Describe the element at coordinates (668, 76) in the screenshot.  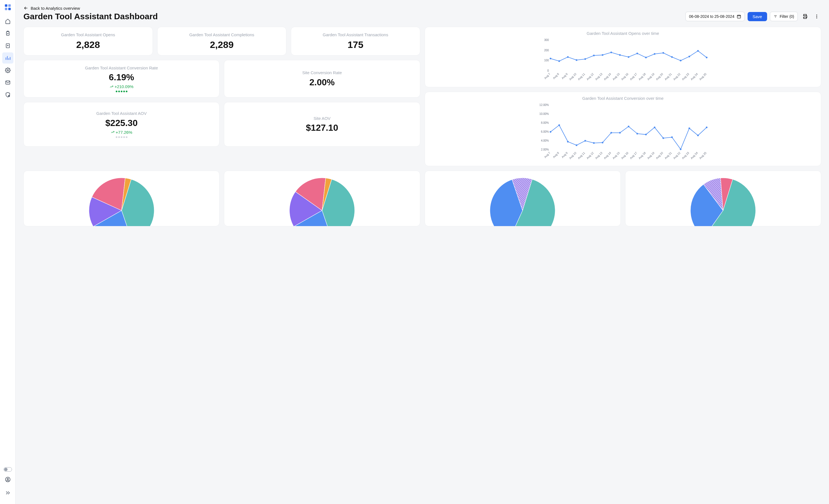
I see `svg-text: Aug 21` at that location.